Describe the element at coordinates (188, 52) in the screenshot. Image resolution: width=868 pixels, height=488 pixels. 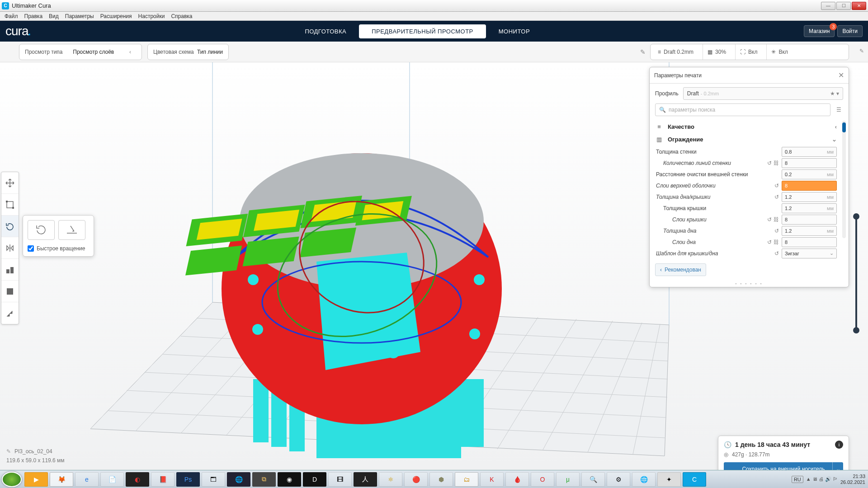
I see `color-scheme-selector: Цветовая схема Тип линии` at that location.